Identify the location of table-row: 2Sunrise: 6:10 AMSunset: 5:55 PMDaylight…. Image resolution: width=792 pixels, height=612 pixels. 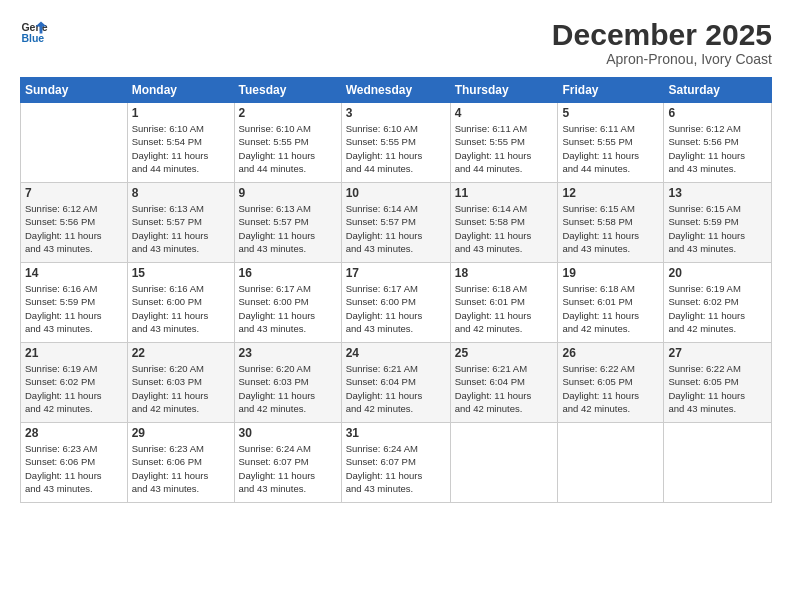
(288, 143).